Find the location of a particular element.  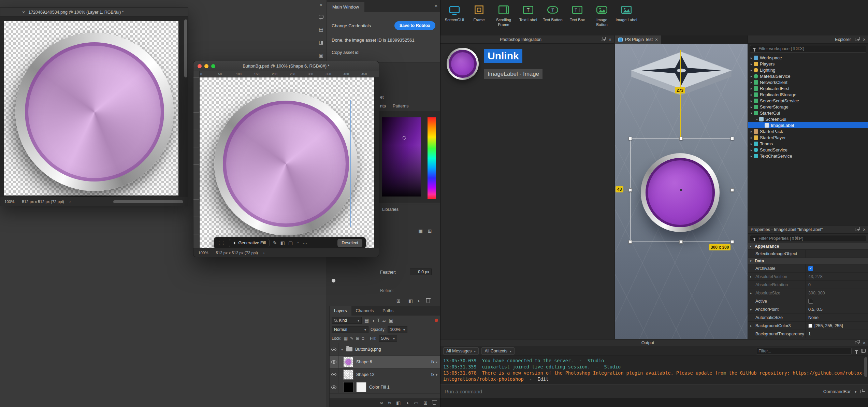

save-to-roblox-button: Save to Roblox is located at coordinates (415, 26).